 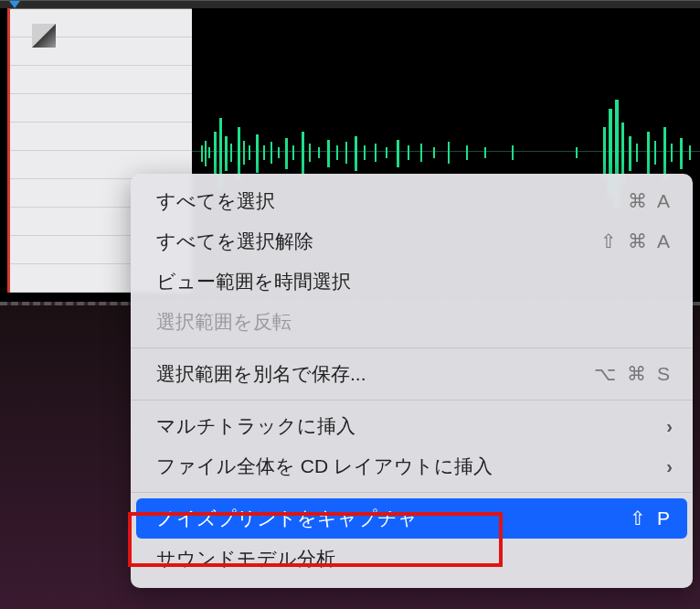 I want to click on menu-label: ファイル全体を CD レイアウトに挿入, so click(x=324, y=466).